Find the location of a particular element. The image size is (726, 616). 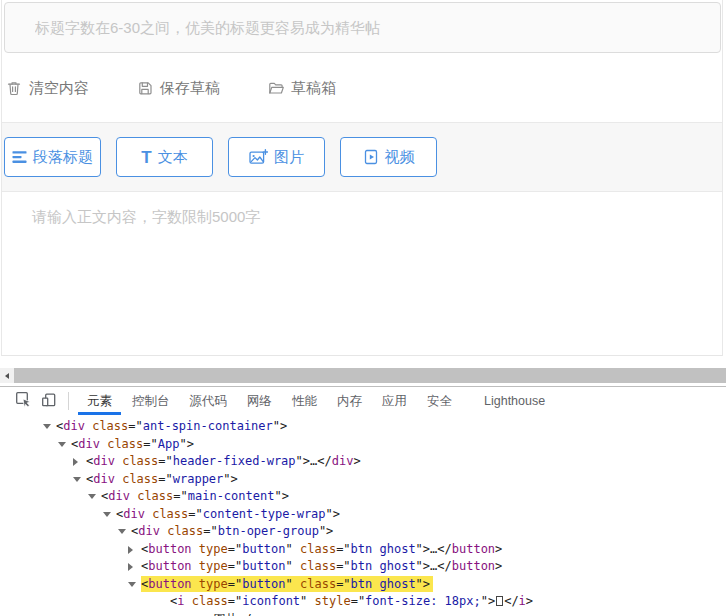

insert-toolbar: 段落标题 T 文本 图片 is located at coordinates (362, 157).